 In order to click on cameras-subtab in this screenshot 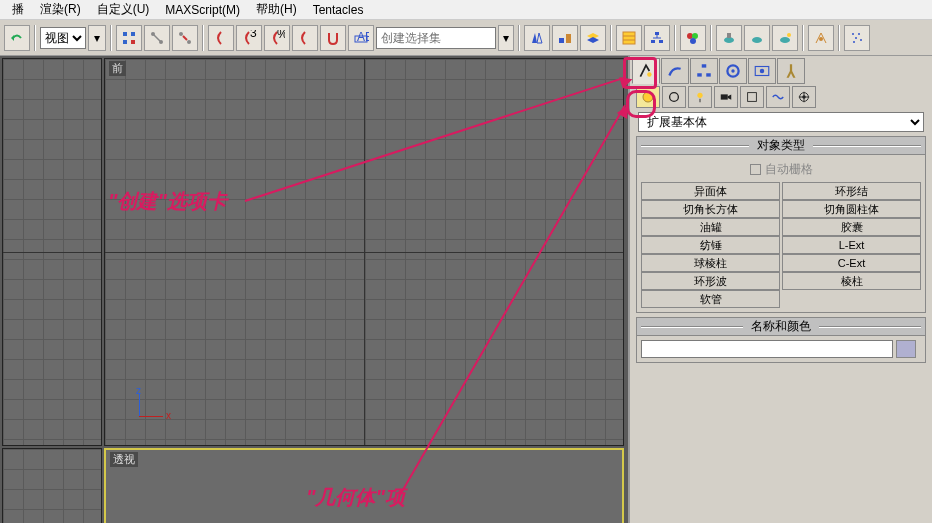, I will do `click(726, 97)`.